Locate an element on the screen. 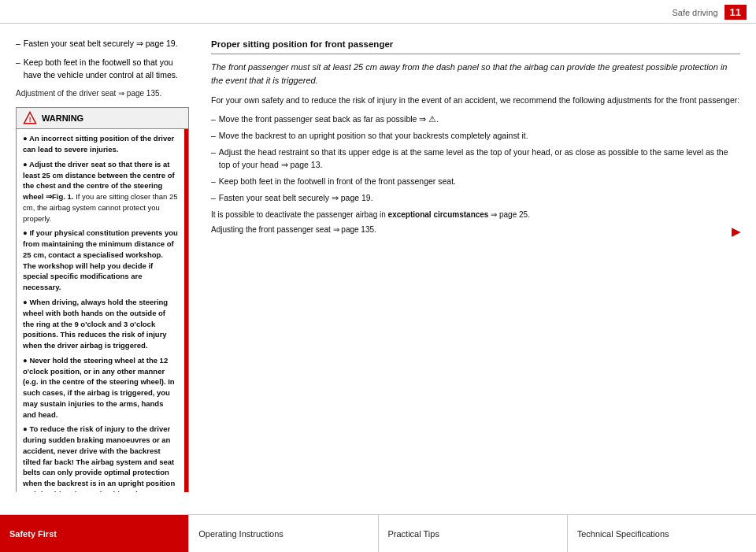 The width and height of the screenshot is (756, 552). right-dash-text-2: Move the backrest to an upright position… is located at coordinates (373, 135).